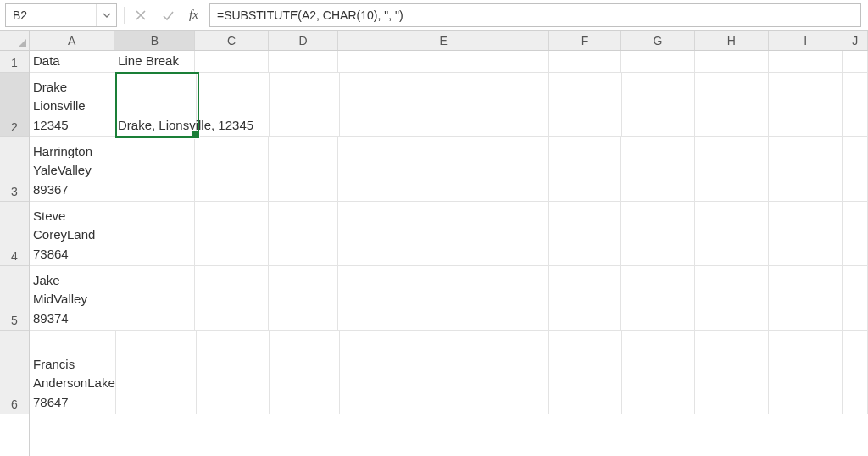  What do you see at coordinates (233, 373) in the screenshot?
I see `cell-C6` at bounding box center [233, 373].